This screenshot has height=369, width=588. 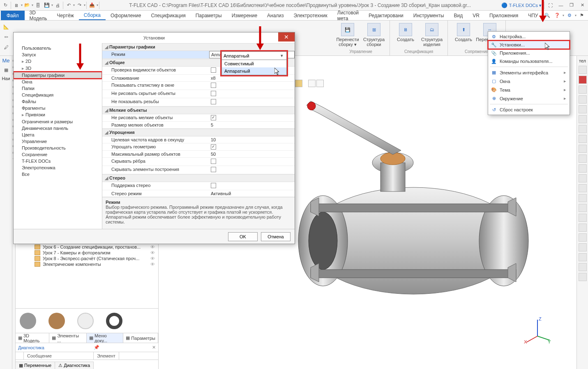 I want to click on minimize-btn: —, so click(x=561, y=5).